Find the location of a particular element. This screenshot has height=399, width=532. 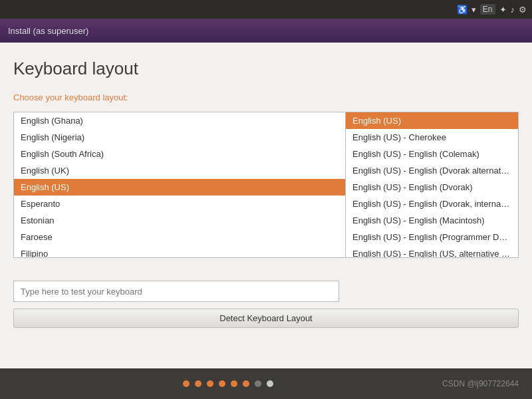

progress-dots is located at coordinates (228, 384).